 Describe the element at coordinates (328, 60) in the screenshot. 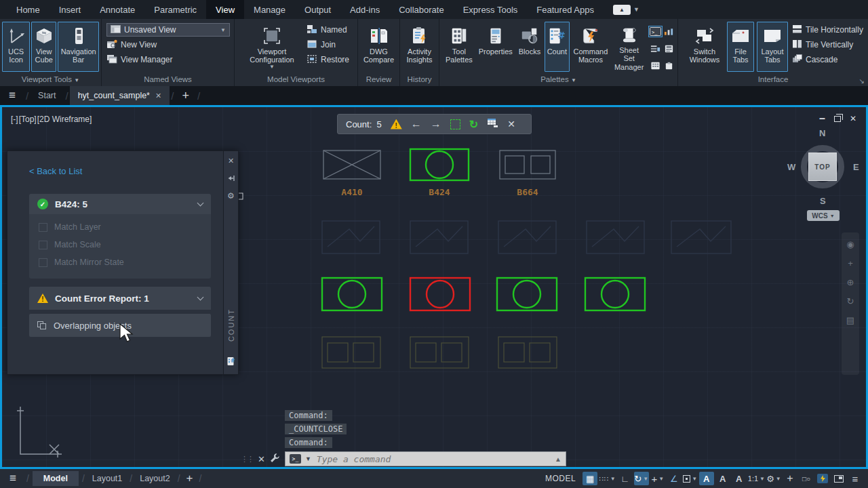

I see `restore-viewports-button: Restore` at that location.